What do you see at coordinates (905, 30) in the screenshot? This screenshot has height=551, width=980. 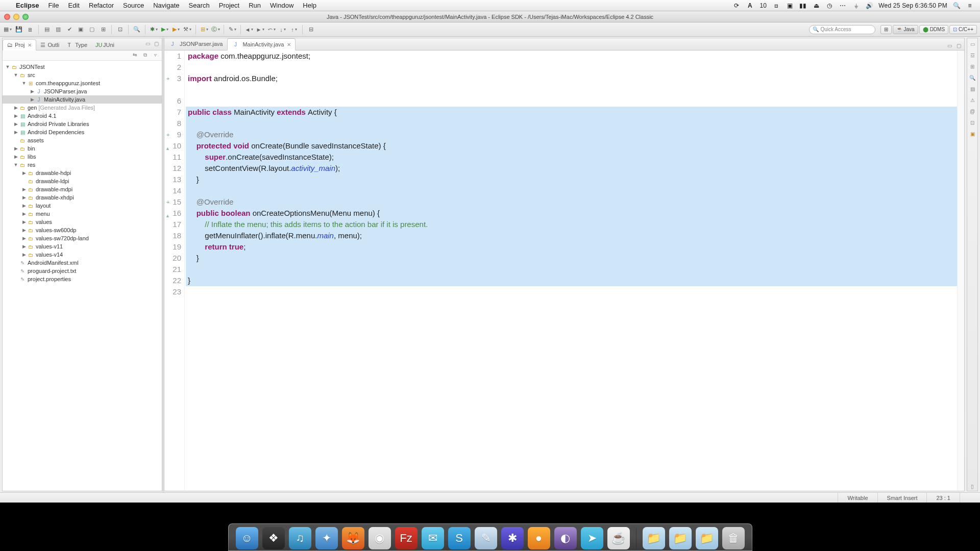 I see `perspective-java: ☕Java` at bounding box center [905, 30].